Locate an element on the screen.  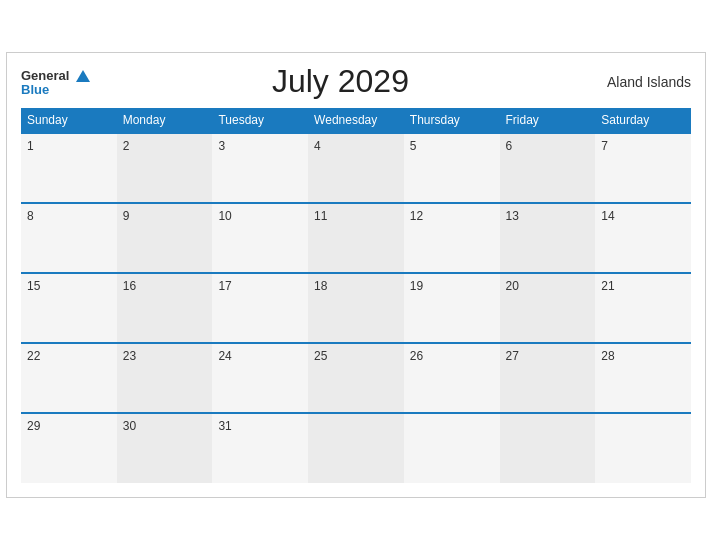
calendar-day: 17 is located at coordinates (260, 308).